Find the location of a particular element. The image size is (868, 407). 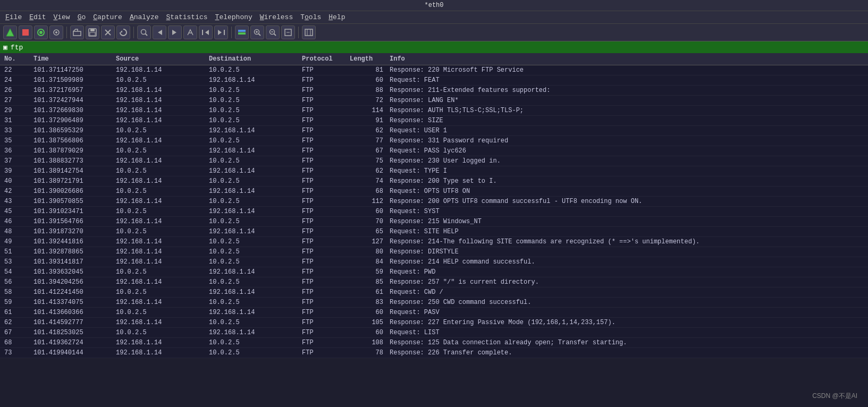

table-row: 36 101.387879029 10.0.2.5 192.168.1.14 F… is located at coordinates (434, 151).